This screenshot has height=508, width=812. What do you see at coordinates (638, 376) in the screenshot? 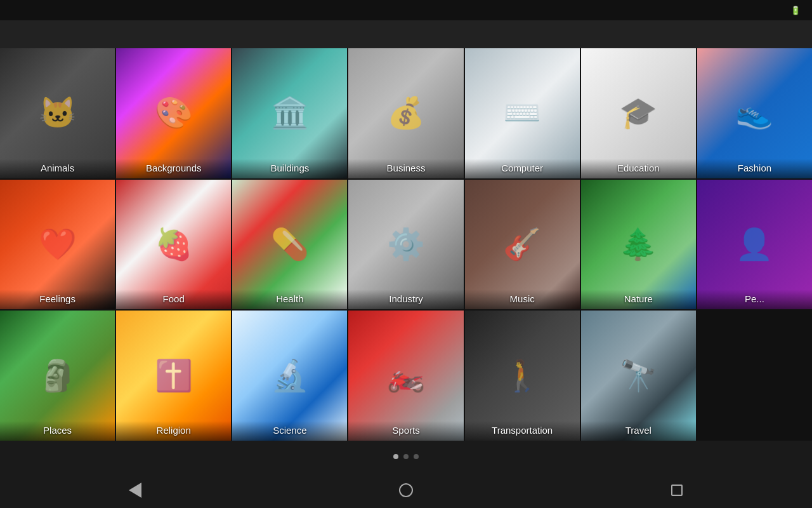
I see `tile-icon-travel: 🔭` at bounding box center [638, 376].